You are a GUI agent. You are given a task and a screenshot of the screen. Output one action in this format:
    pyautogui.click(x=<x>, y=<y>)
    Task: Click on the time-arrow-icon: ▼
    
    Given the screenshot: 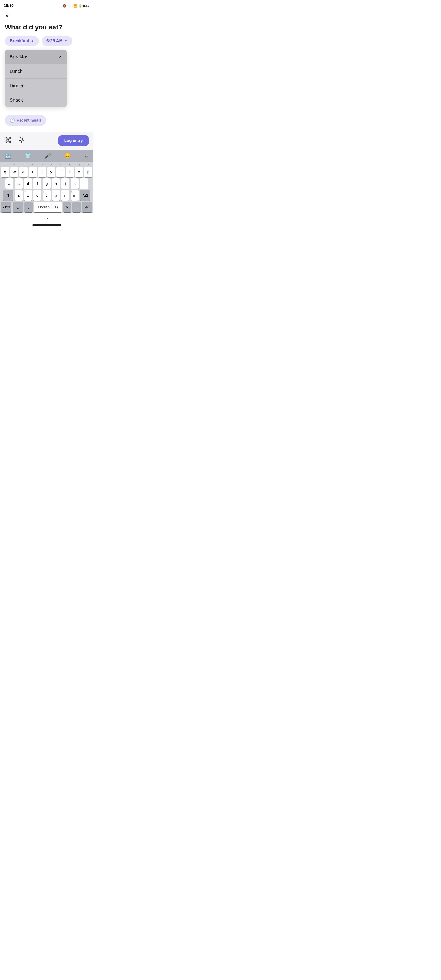 What is the action you would take?
    pyautogui.click(x=66, y=41)
    